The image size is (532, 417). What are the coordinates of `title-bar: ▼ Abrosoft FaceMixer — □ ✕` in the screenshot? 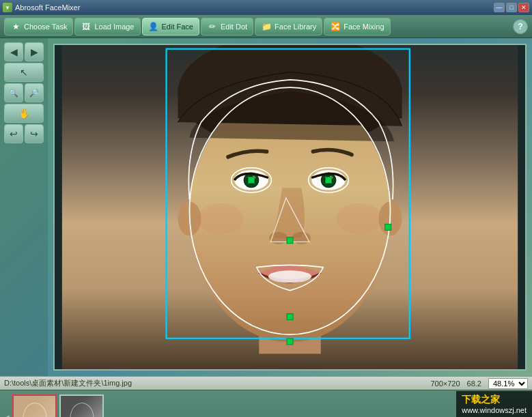 It's located at (266, 8).